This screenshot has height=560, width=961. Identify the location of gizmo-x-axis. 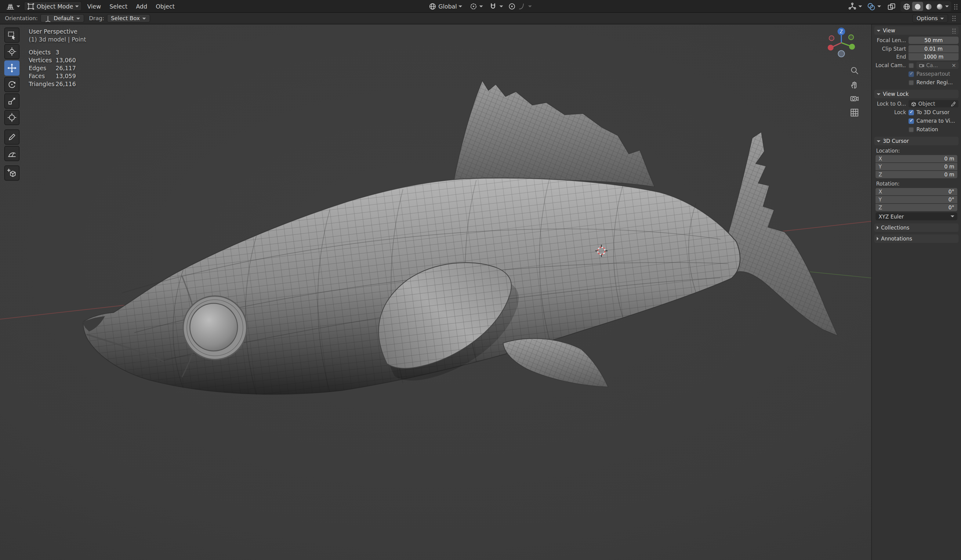
(831, 47).